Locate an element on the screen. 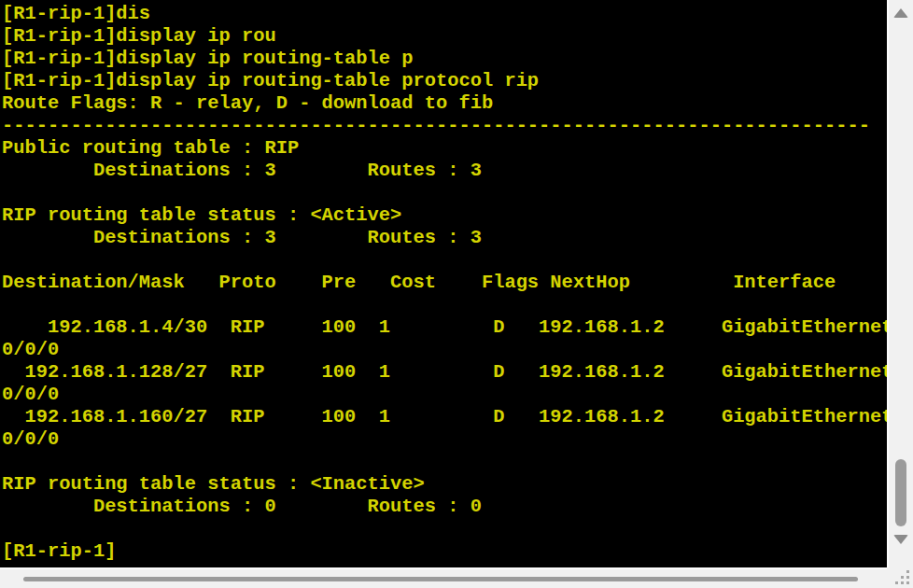 The width and height of the screenshot is (913, 588). down-arrow-icon is located at coordinates (901, 539).